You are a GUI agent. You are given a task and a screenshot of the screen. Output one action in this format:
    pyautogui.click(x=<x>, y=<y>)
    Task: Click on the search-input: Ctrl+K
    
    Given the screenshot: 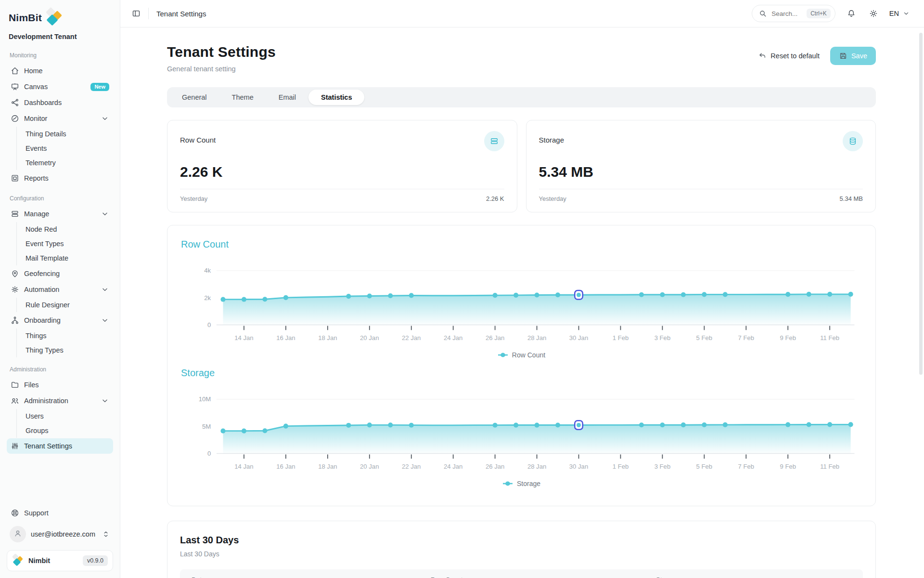 What is the action you would take?
    pyautogui.click(x=794, y=13)
    